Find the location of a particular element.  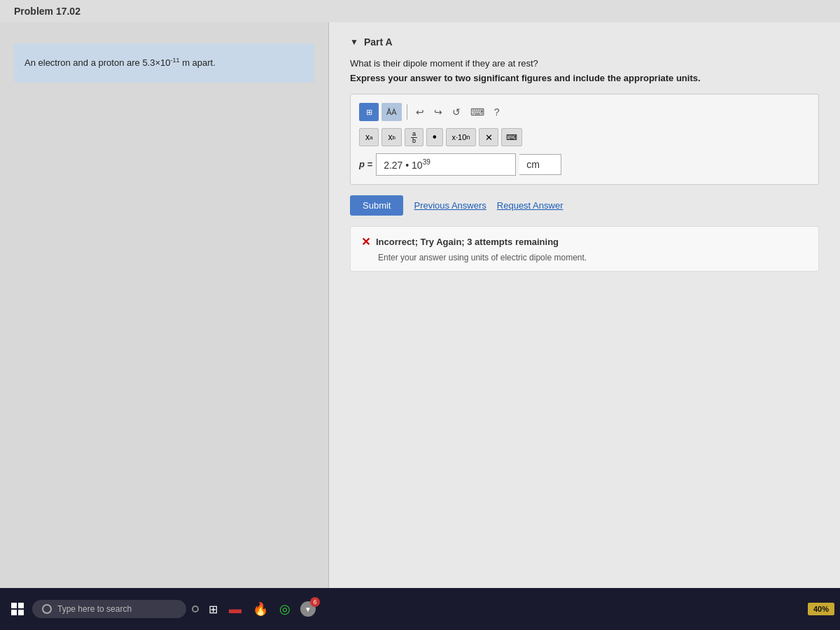

spotify-icon: ◎ is located at coordinates (285, 609).